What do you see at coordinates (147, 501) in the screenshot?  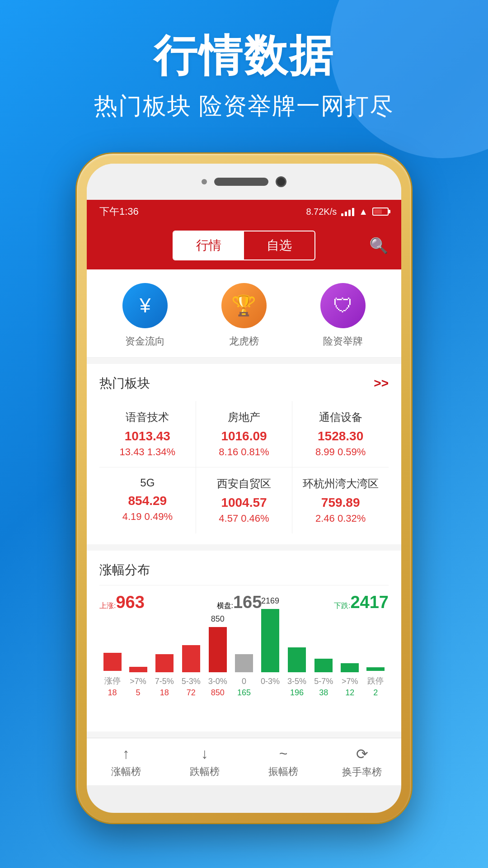 I see `sector-price: 854.29` at bounding box center [147, 501].